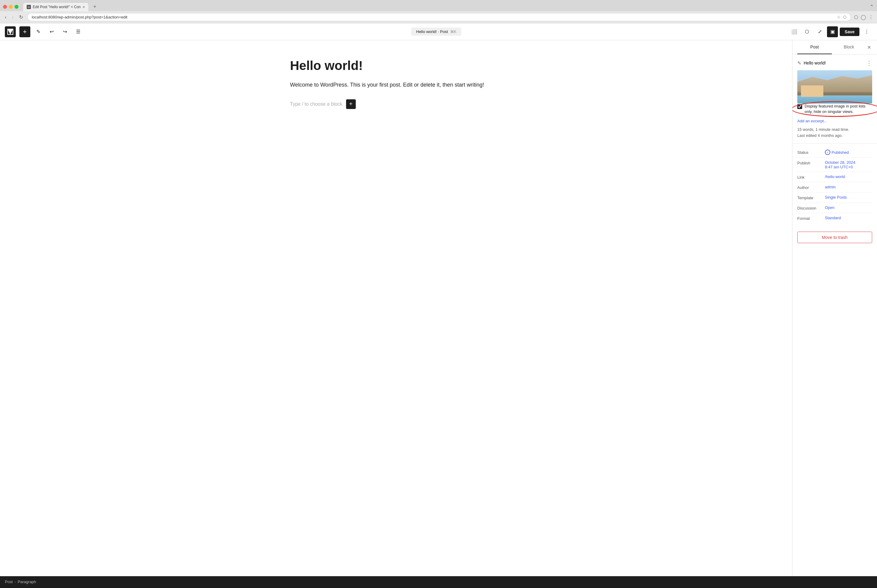  Describe the element at coordinates (872, 7) in the screenshot. I see `window-controls: ⌃` at that location.